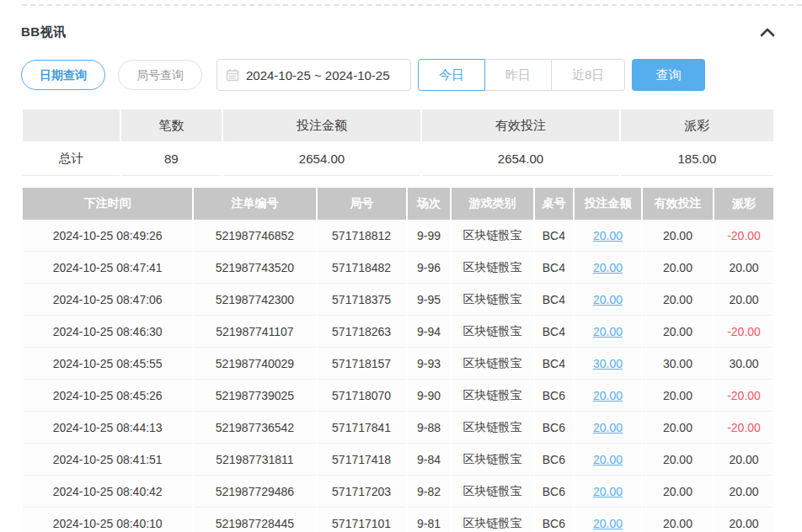 The width and height of the screenshot is (802, 532). I want to click on summary-col-bet-amount: 投注金额, so click(322, 125).